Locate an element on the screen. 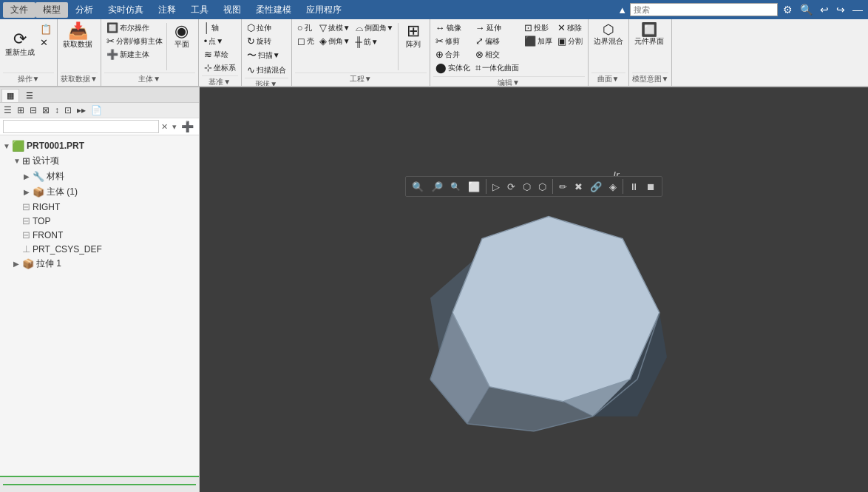 Image resolution: width=868 pixels, height=492 pixels. lp-tab-list: ☰ is located at coordinates (30, 95).